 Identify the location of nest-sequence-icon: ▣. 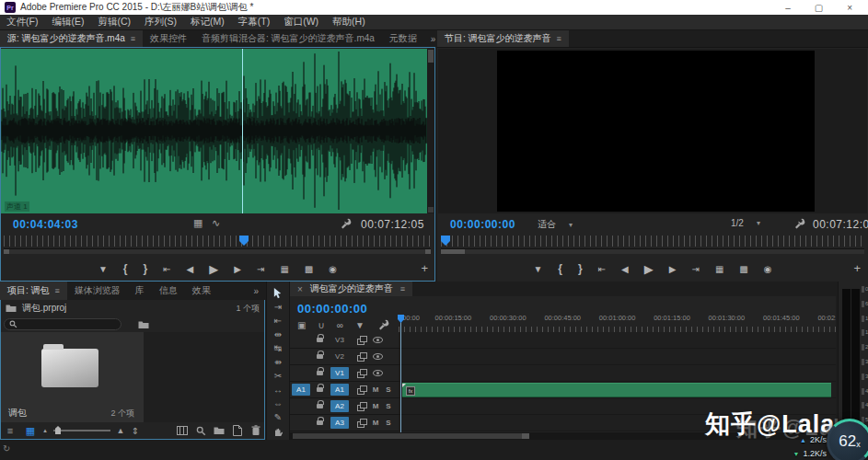
(302, 326).